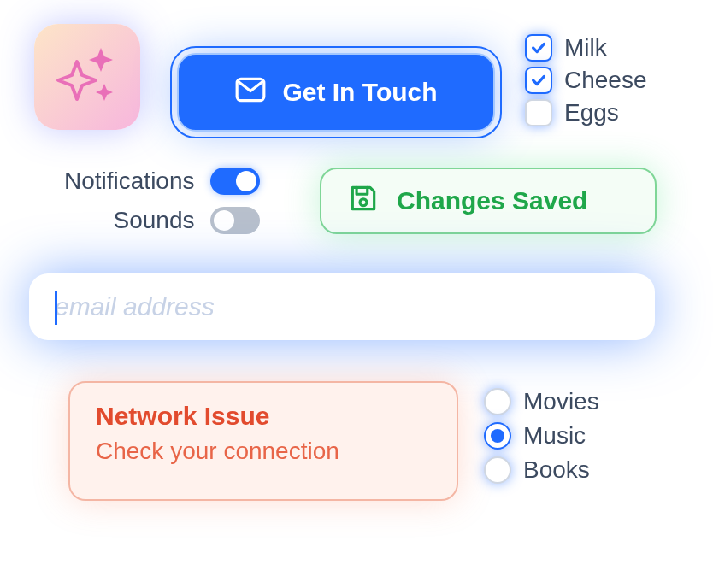 This screenshot has width=713, height=588. What do you see at coordinates (488, 201) in the screenshot?
I see `changes-saved-card: Changes Saved` at bounding box center [488, 201].